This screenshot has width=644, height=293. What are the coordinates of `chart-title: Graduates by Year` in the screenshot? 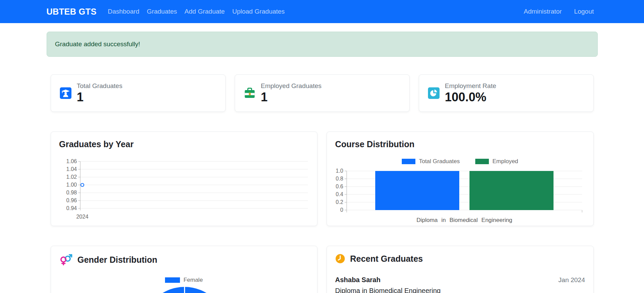 It's located at (184, 144).